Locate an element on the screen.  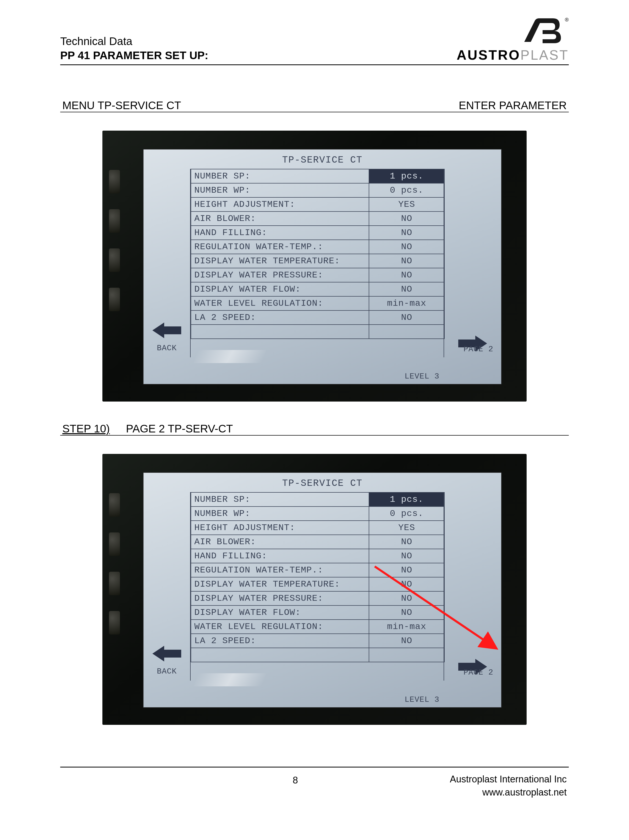
company-site: www.austroplast.net is located at coordinates (508, 792).